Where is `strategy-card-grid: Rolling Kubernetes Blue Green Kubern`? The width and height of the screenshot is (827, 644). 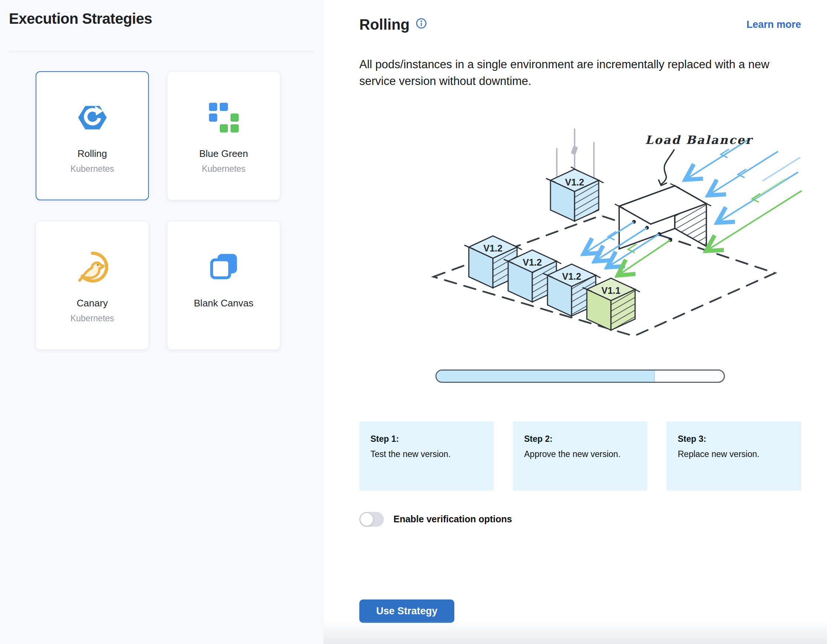 strategy-card-grid: Rolling Kubernetes Blue Green Kubern is located at coordinates (158, 210).